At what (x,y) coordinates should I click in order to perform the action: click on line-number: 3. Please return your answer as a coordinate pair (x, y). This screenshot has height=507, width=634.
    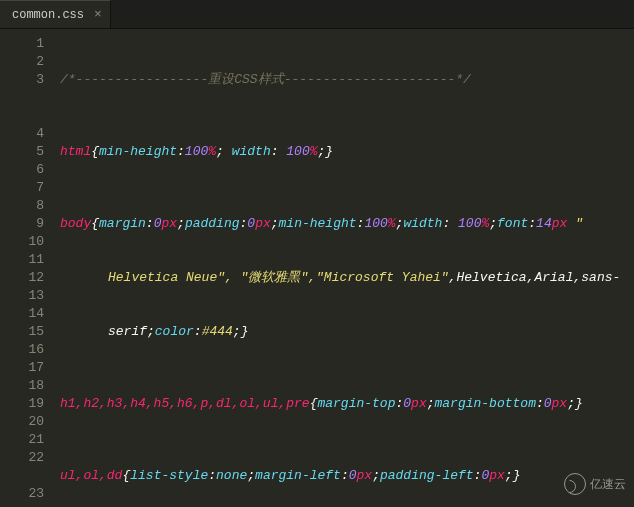
    Looking at the image, I should click on (22, 80).